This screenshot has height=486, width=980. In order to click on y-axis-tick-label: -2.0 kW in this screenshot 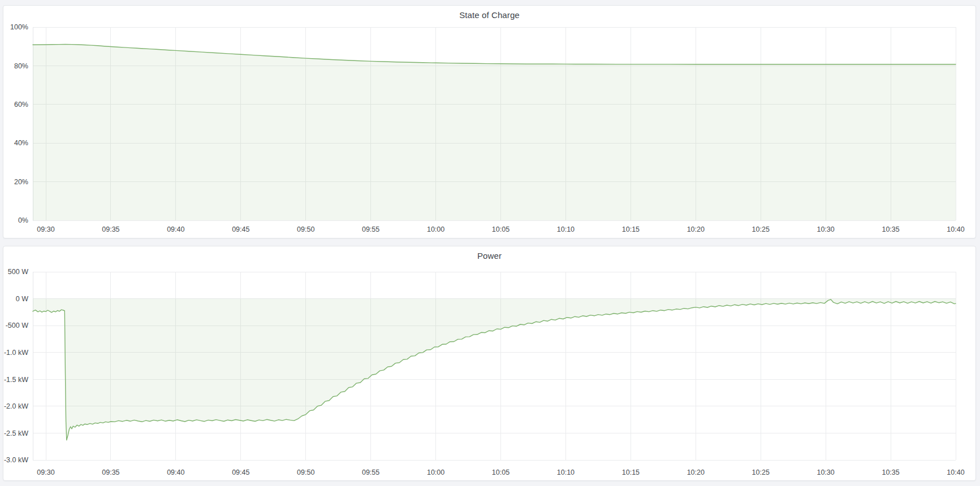, I will do `click(16, 406)`.